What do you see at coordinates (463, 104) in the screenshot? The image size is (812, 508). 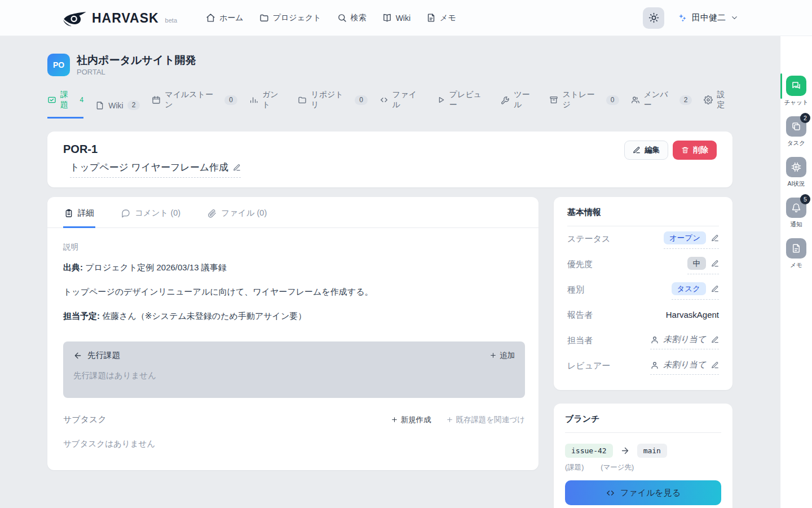 I see `tab-preview: プレビュー` at bounding box center [463, 104].